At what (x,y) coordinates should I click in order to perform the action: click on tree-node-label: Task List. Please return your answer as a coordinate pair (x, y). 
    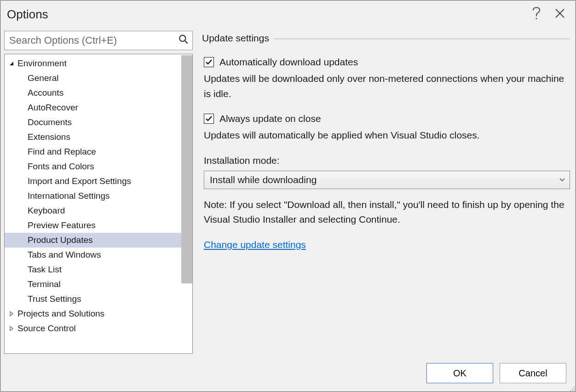
    Looking at the image, I should click on (45, 270).